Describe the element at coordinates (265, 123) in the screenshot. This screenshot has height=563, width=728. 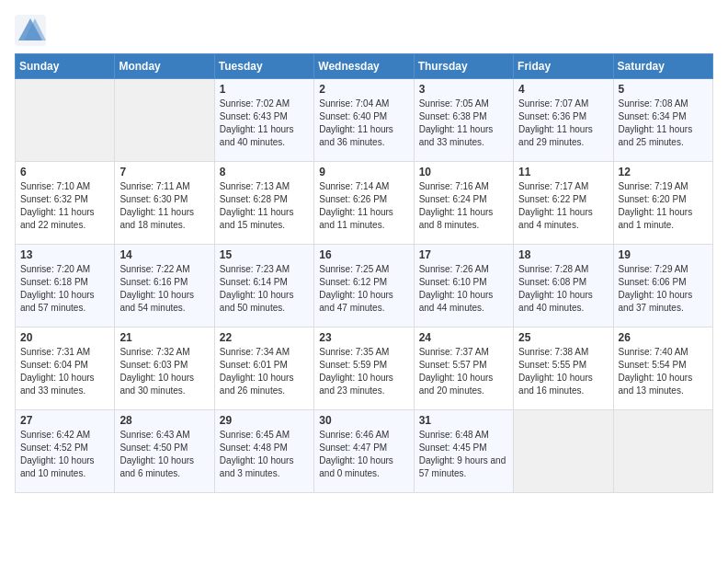
I see `day-info: Sunrise: 7:02 AM Sunset: 6:43 PM Dayligh…` at that location.